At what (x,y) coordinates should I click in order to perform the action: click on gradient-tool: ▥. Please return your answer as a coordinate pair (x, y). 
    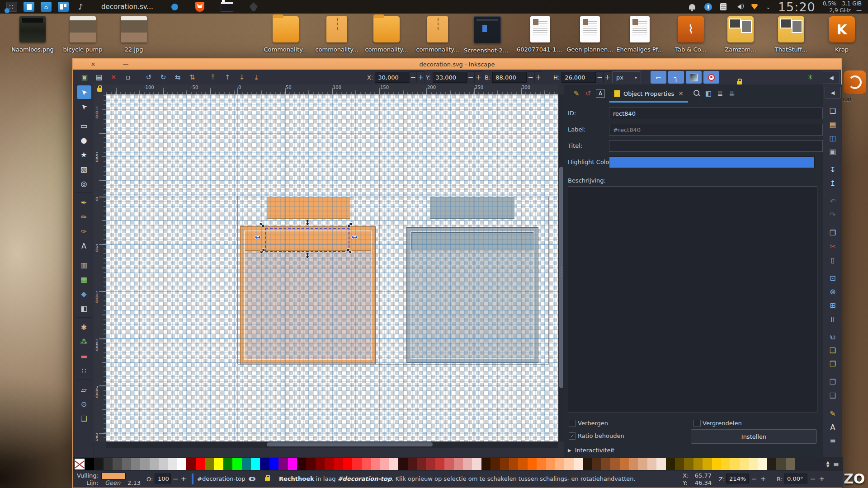
    Looking at the image, I should click on (84, 265).